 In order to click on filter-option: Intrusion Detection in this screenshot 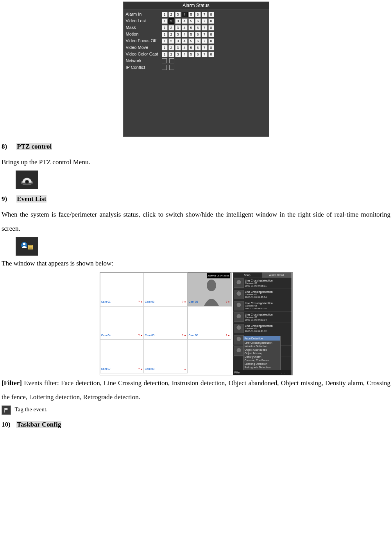, I will do `click(262, 346)`.